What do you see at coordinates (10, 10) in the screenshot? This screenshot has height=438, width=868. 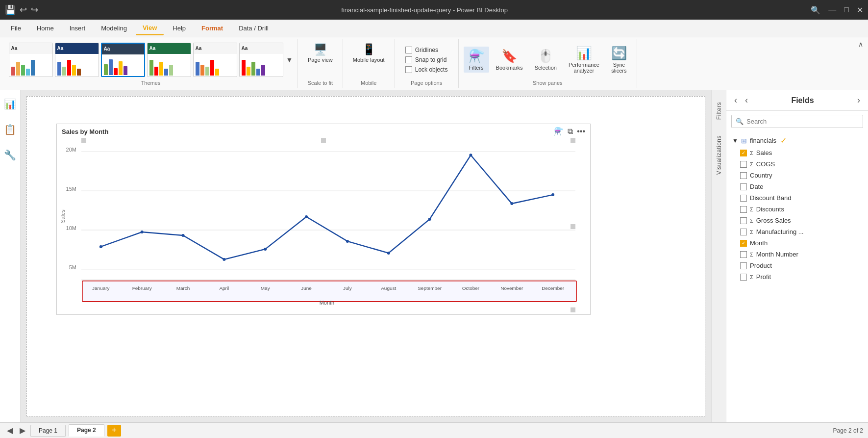 I see `save-icon: 💾` at bounding box center [10, 10].